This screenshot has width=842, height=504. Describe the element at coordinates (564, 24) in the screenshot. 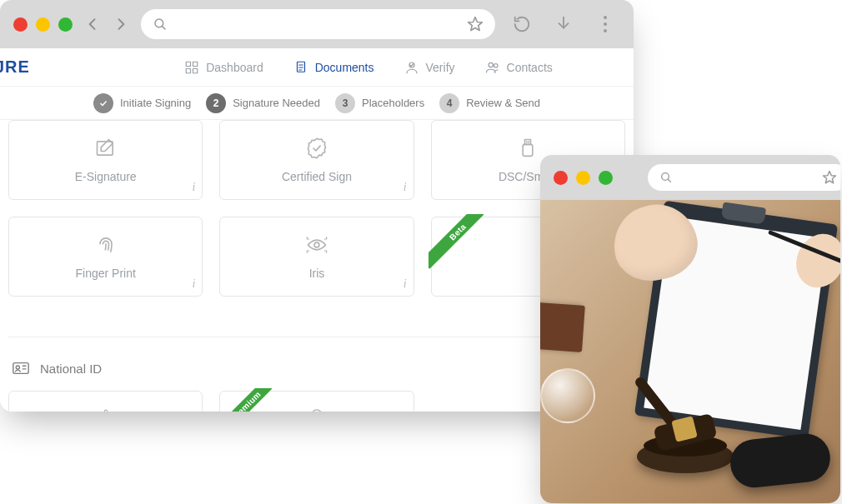

I see `download-button` at that location.